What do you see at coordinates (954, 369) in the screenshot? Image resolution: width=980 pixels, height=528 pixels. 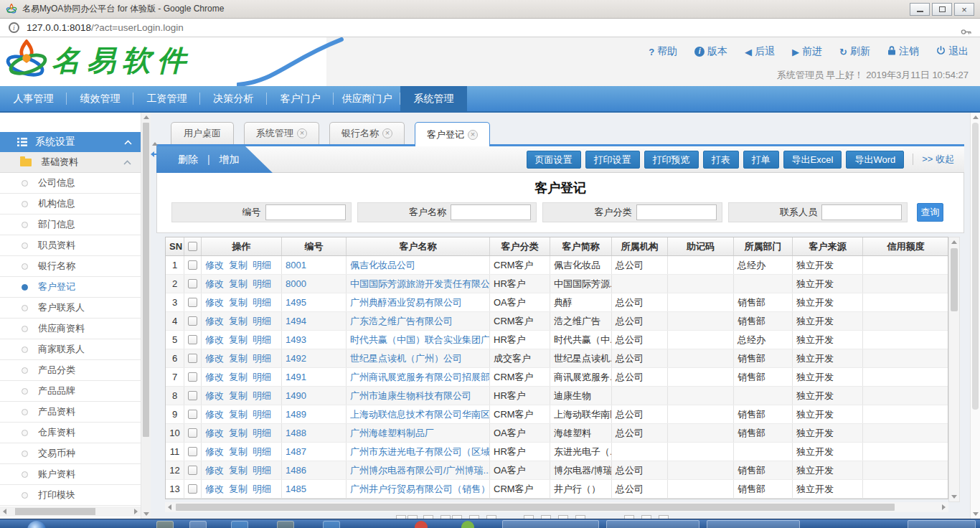 I see `table-vertical-scrollbar` at bounding box center [954, 369].